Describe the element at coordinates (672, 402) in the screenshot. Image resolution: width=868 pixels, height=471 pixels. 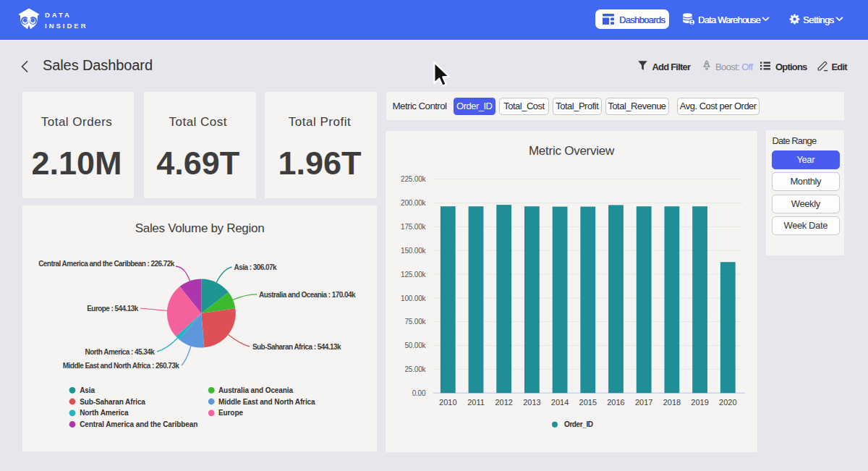
I see `svg-text: 2018` at that location.